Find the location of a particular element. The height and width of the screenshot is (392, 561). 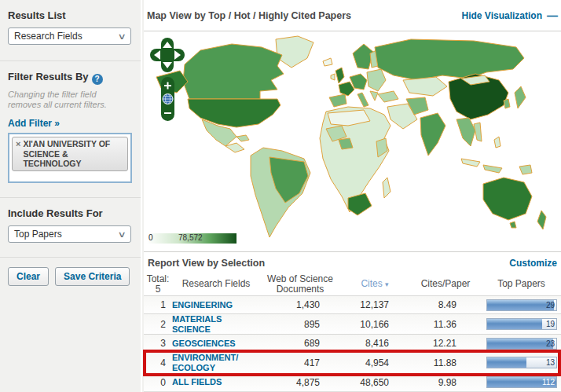

clear-button: Clear is located at coordinates (28, 277).